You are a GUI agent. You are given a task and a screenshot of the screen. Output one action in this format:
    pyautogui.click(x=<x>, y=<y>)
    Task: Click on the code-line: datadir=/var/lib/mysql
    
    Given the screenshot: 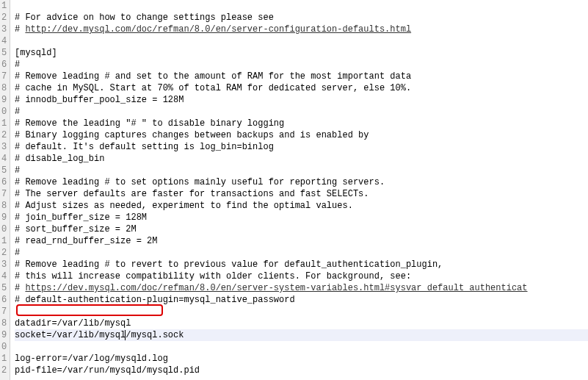 What is the action you would take?
    pyautogui.click(x=301, y=323)
    